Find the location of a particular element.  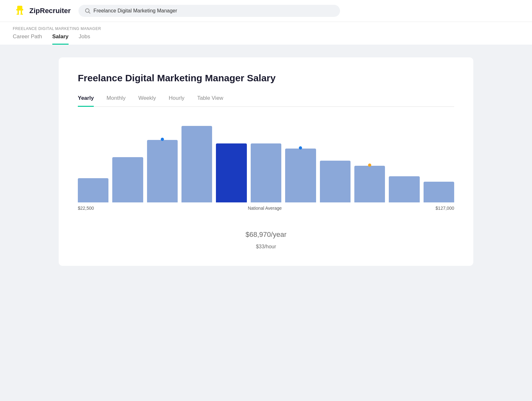

search-bar is located at coordinates (209, 11).